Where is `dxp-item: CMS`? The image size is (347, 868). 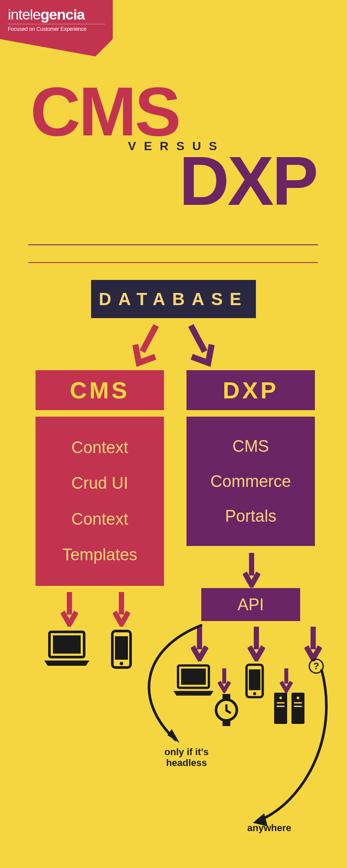
dxp-item: CMS is located at coordinates (251, 446).